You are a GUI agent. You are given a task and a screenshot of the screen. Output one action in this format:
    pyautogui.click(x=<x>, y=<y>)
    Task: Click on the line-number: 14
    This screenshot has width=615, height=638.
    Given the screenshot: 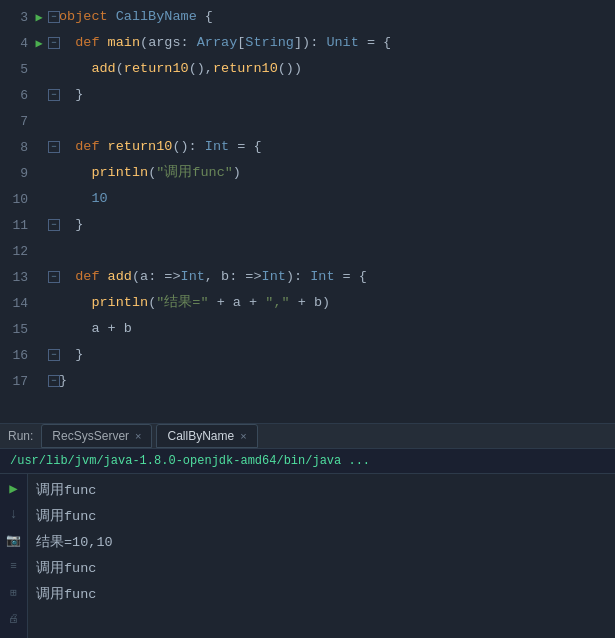 What is the action you would take?
    pyautogui.click(x=16, y=304)
    